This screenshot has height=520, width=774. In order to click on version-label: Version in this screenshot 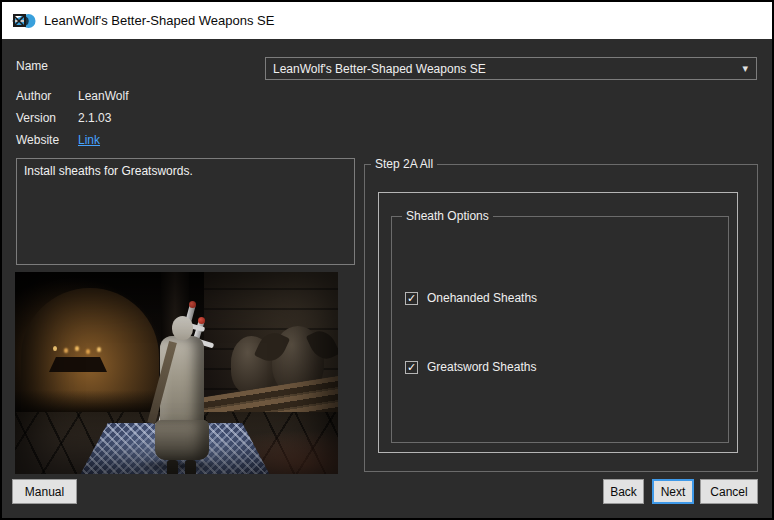, I will do `click(36, 118)`.